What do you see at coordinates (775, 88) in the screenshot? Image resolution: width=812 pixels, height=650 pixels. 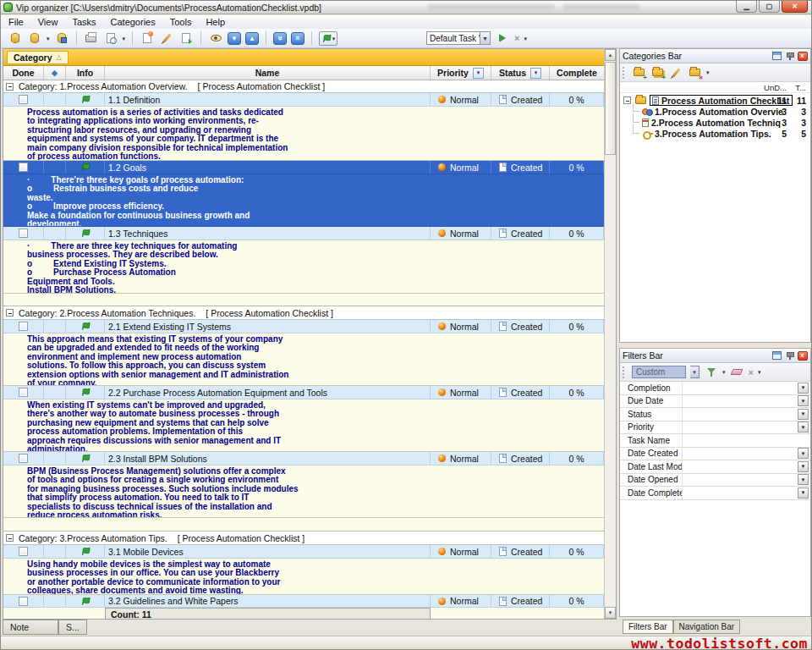 I see `column-undone: UnD...` at bounding box center [775, 88].